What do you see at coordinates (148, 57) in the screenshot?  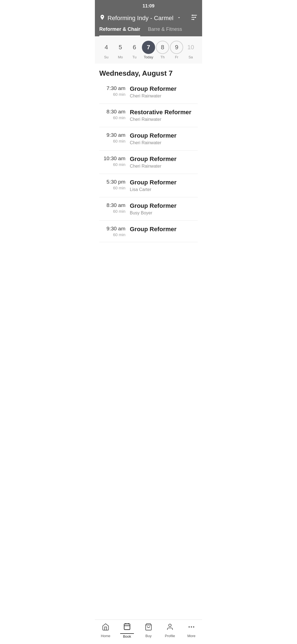 I see `date-label-today: Today` at bounding box center [148, 57].